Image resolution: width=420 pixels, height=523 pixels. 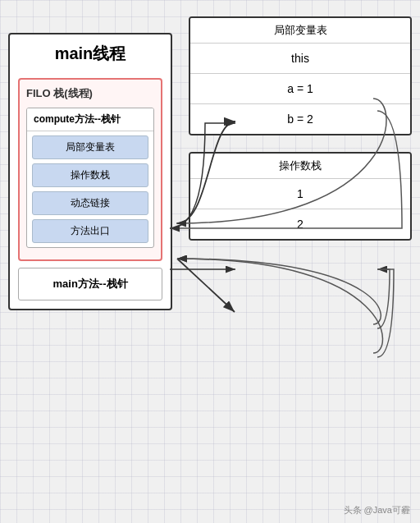 I want to click on local-var-table-box: 局部变量表 this a = 1 b = 2, so click(x=300, y=76).